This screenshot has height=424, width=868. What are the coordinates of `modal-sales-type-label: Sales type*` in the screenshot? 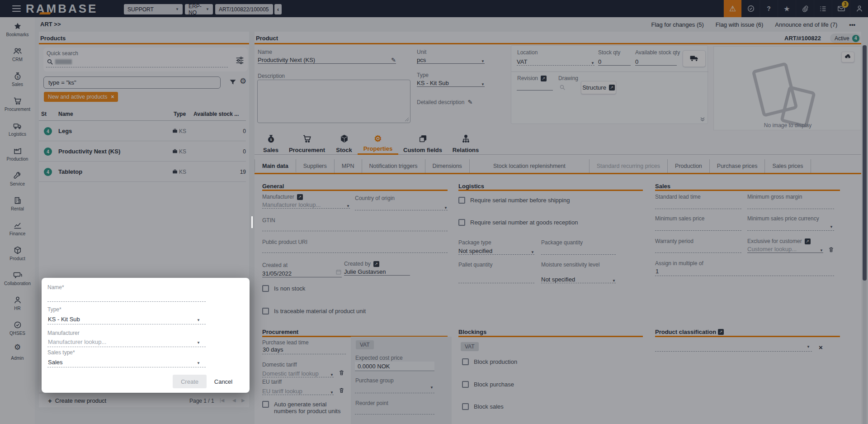 It's located at (61, 353).